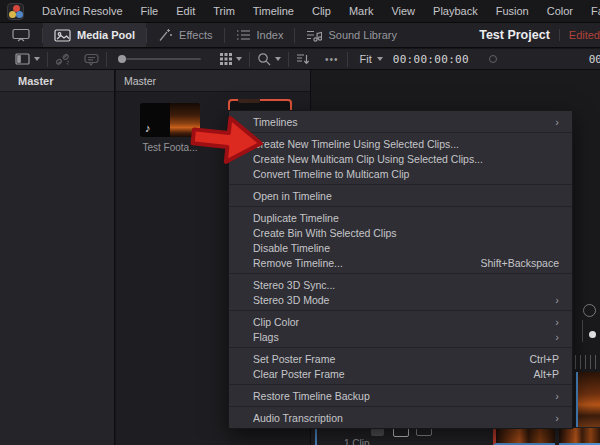 This screenshot has height=445, width=600. What do you see at coordinates (404, 300) in the screenshot?
I see `menu-item-label: Stereo 3D Mode` at bounding box center [404, 300].